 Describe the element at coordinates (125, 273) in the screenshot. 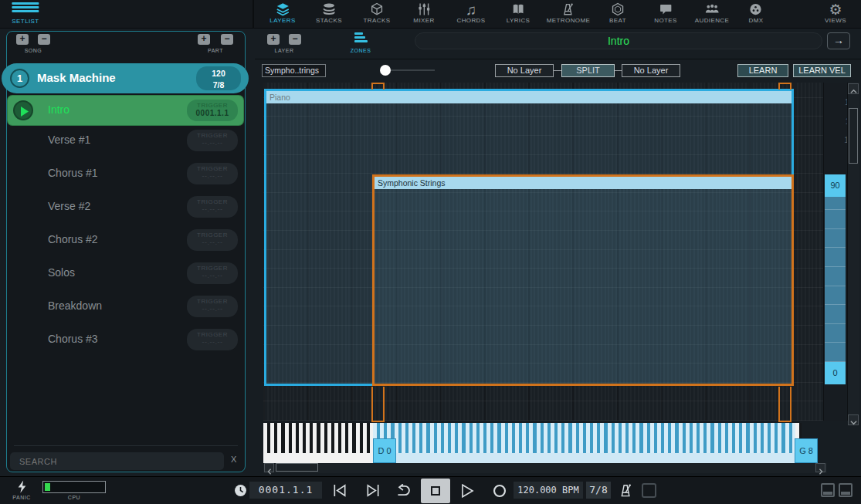

I see `part-row-solos: Solos TRIGGER --.--.--` at that location.